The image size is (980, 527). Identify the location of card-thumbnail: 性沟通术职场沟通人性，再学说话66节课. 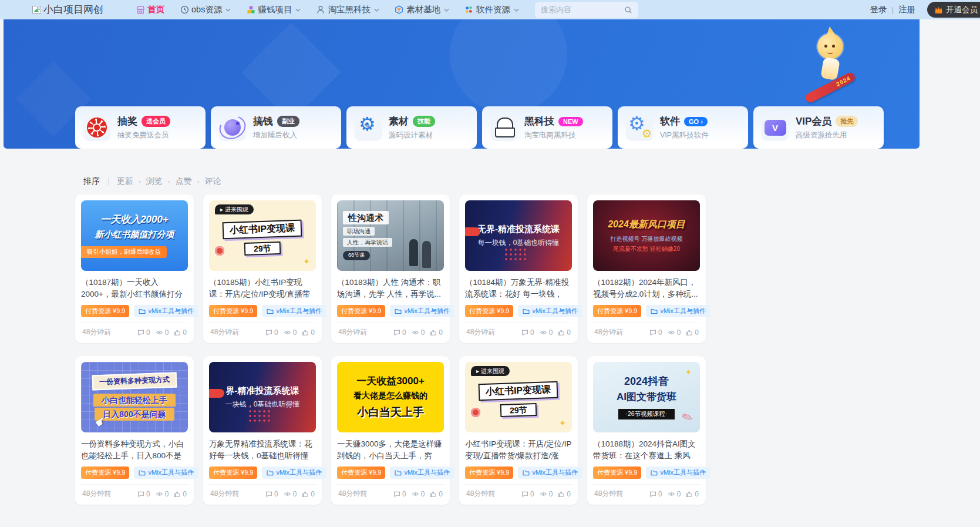
(390, 236).